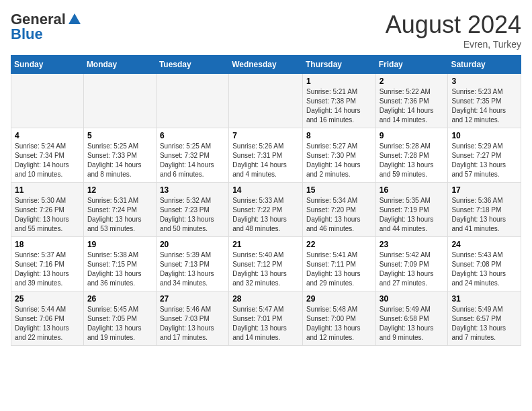 This screenshot has height=411, width=532. What do you see at coordinates (412, 269) in the screenshot?
I see `day-info: Sunrise: 5:42 AMSunset: 7:09 PMDaylight:…` at bounding box center [412, 269].